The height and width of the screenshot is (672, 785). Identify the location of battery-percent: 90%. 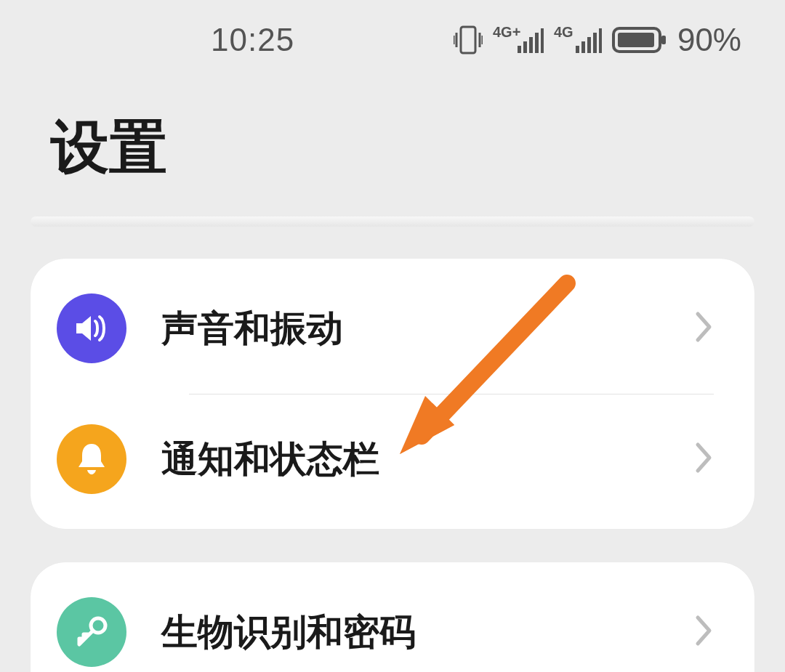
(709, 40).